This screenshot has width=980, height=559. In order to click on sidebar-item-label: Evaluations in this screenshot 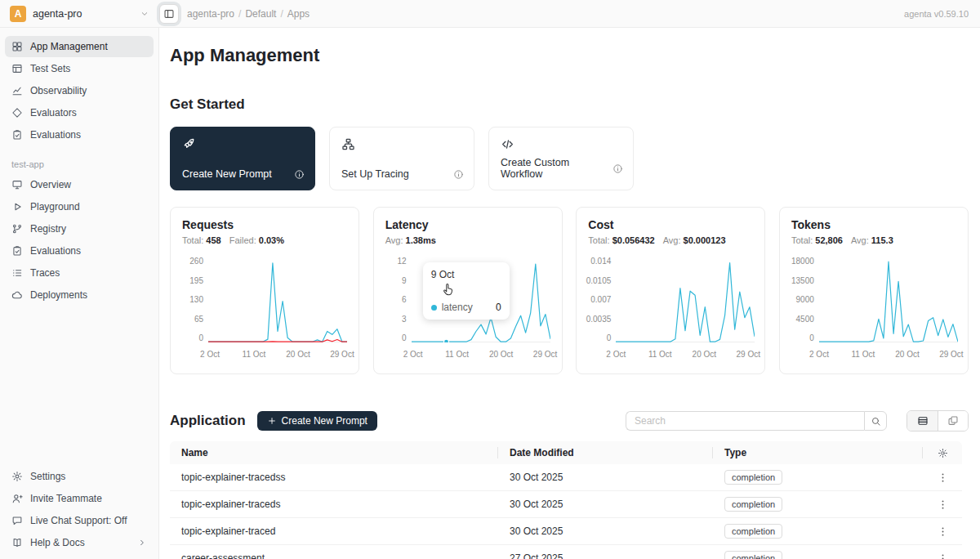, I will do `click(56, 135)`.